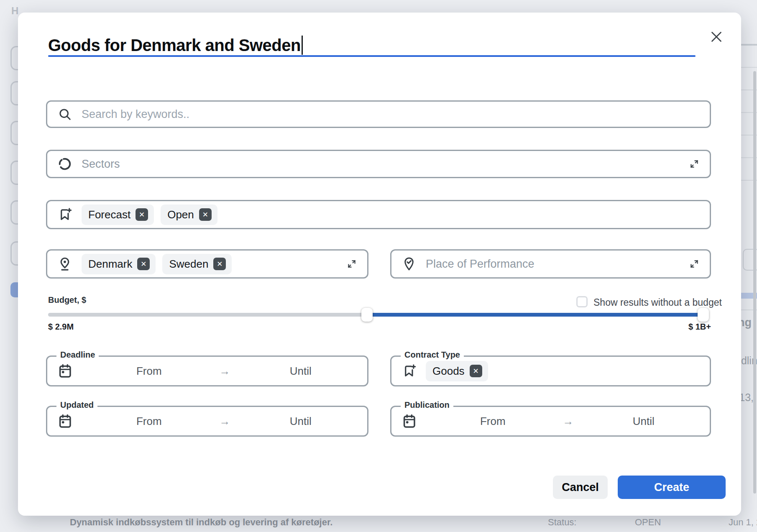 Image resolution: width=757 pixels, height=532 pixels. What do you see at coordinates (409, 264) in the screenshot?
I see `pin-check-icon` at bounding box center [409, 264].